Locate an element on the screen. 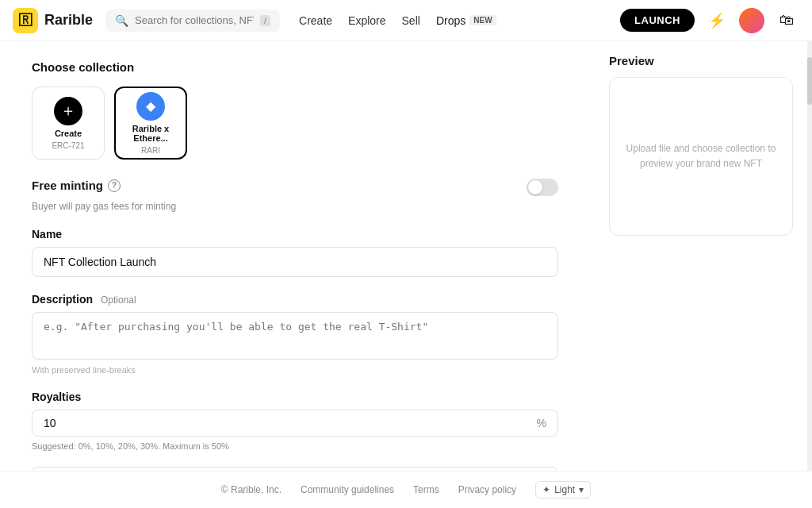 The width and height of the screenshot is (812, 508). scrollbar is located at coordinates (810, 275).